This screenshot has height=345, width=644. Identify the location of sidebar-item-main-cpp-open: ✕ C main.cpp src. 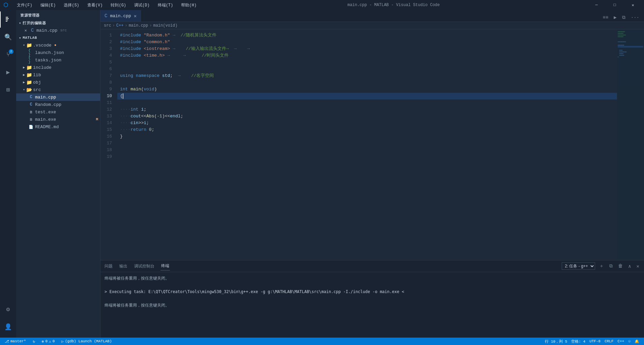
(58, 30).